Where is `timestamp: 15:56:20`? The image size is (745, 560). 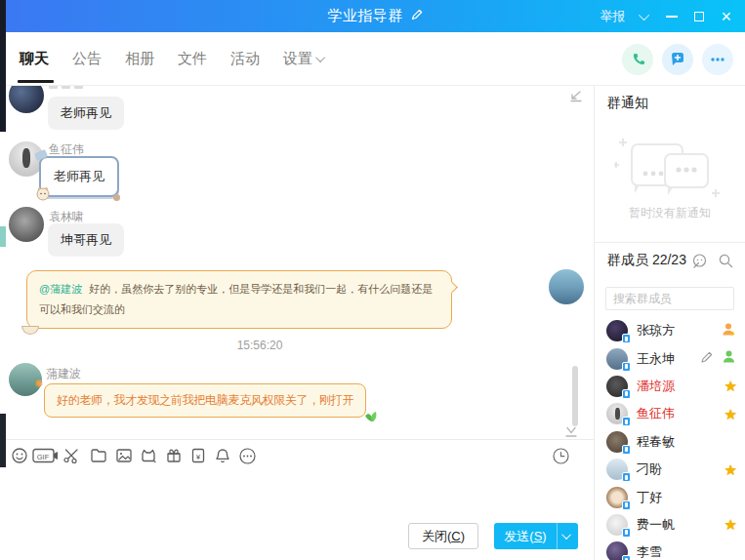
timestamp: 15:56:20 is located at coordinates (260, 345).